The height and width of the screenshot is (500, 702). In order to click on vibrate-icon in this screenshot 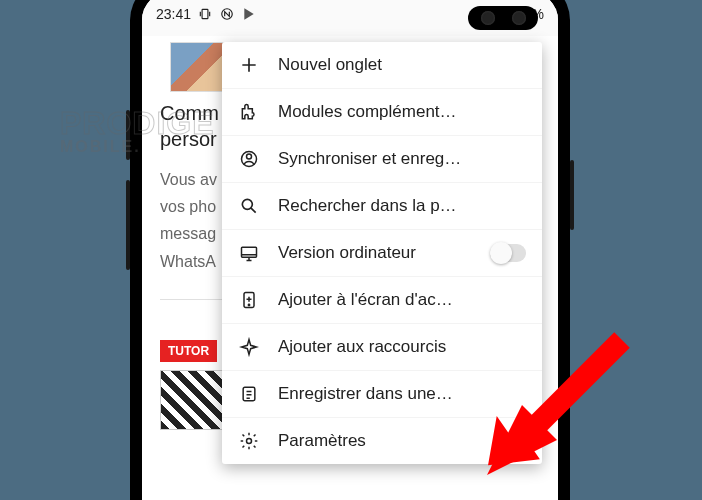, I will do `click(205, 14)`.